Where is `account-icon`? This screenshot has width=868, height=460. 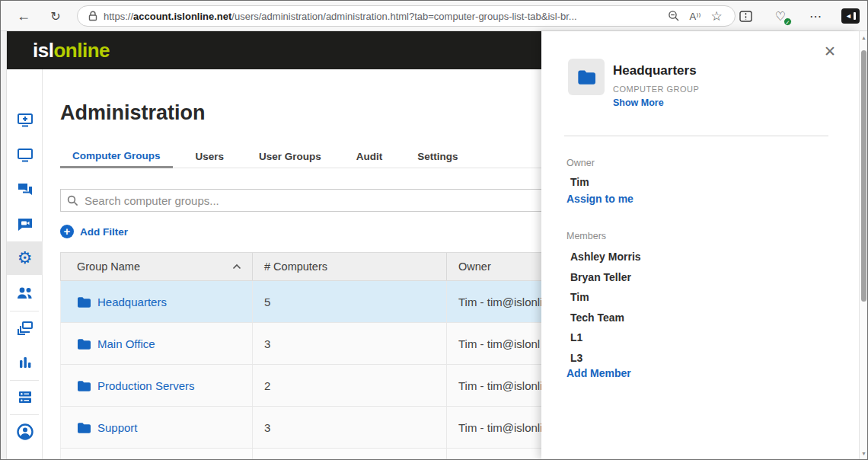
account-icon is located at coordinates (24, 432).